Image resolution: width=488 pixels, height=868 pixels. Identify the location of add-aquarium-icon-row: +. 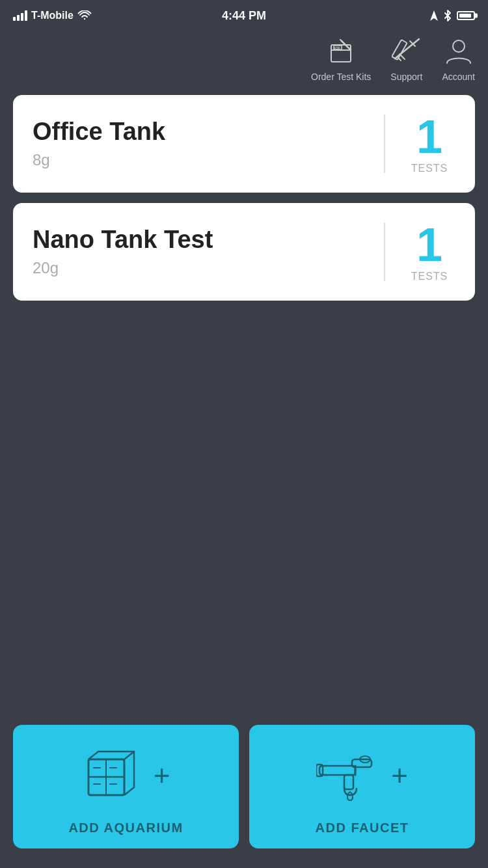
(126, 776).